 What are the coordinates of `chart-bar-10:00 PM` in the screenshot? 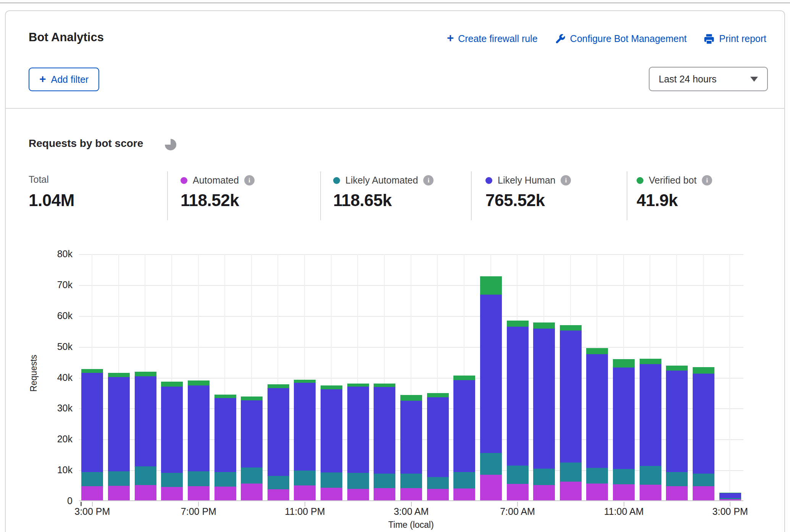 It's located at (279, 442).